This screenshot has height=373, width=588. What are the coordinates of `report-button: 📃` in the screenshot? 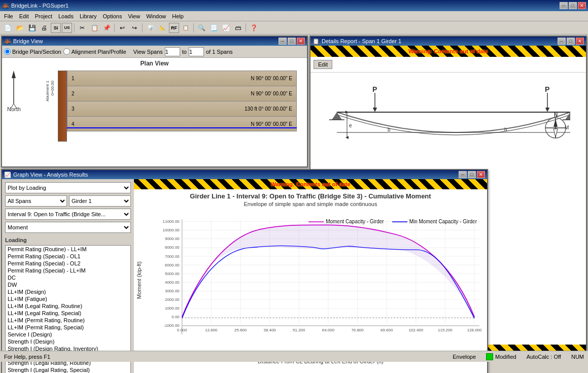 It's located at (214, 28).